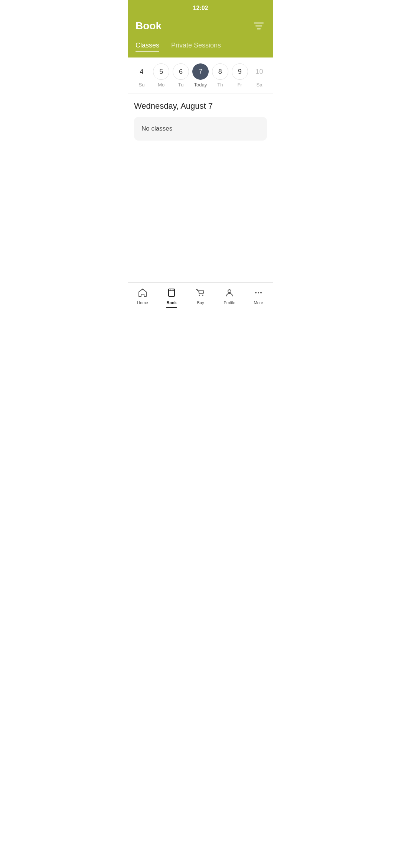 The image size is (401, 868). Describe the element at coordinates (258, 303) in the screenshot. I see `nav-more-label: More` at that location.